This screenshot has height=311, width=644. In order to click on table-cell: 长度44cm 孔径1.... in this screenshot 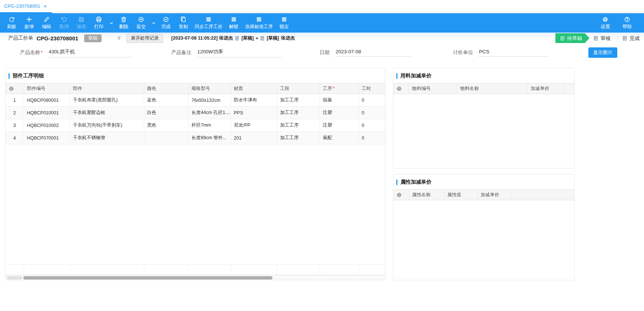, I will do `click(209, 113)`.